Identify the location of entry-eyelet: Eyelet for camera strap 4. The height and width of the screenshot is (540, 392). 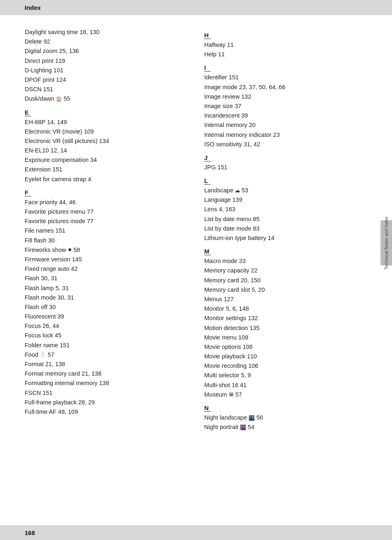
(106, 179).